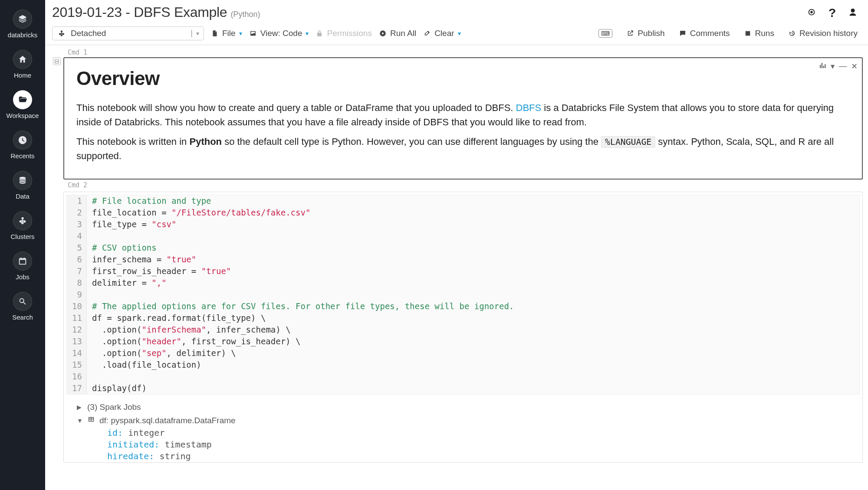 This screenshot has height=490, width=868. Describe the element at coordinates (91, 421) in the screenshot. I see `table-icon` at that location.